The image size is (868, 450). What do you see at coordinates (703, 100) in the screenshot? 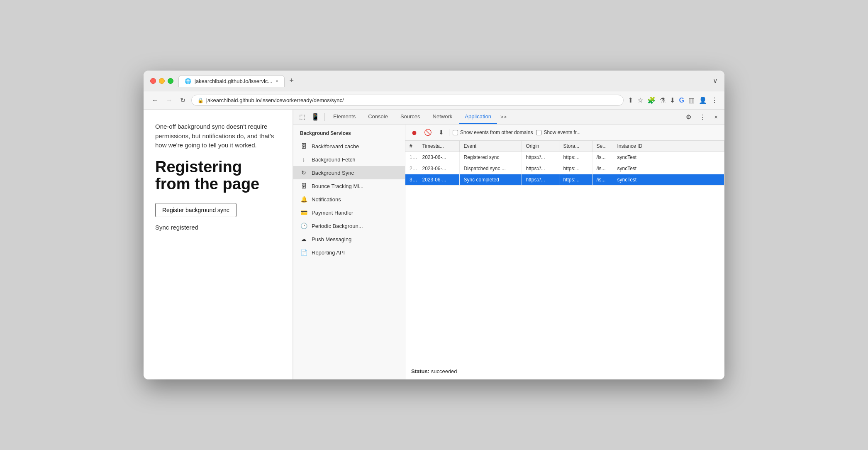
I see `profile-icon: 👤` at bounding box center [703, 100].